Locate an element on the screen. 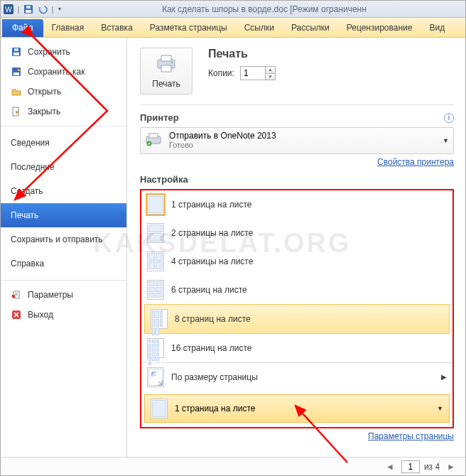  option-16-pages: 16 страниц на листе is located at coordinates (297, 348).